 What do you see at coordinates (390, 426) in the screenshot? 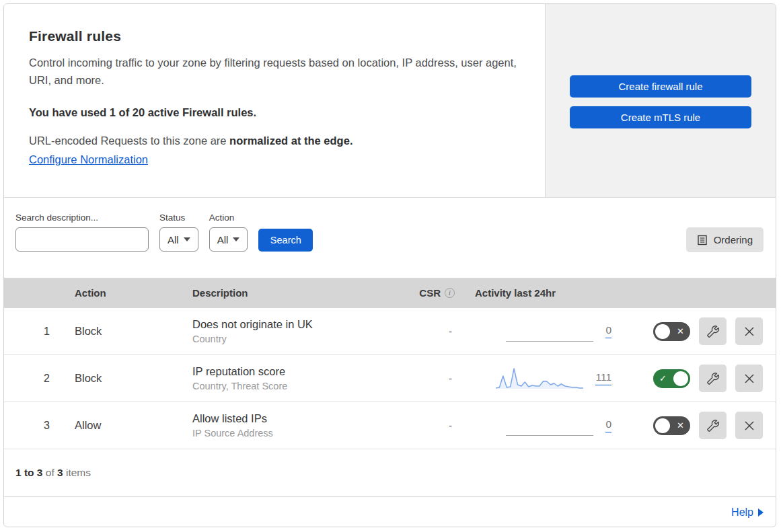
I see `table-row: 3AllowAllow listed IPsIP Source Address-…` at bounding box center [390, 426].